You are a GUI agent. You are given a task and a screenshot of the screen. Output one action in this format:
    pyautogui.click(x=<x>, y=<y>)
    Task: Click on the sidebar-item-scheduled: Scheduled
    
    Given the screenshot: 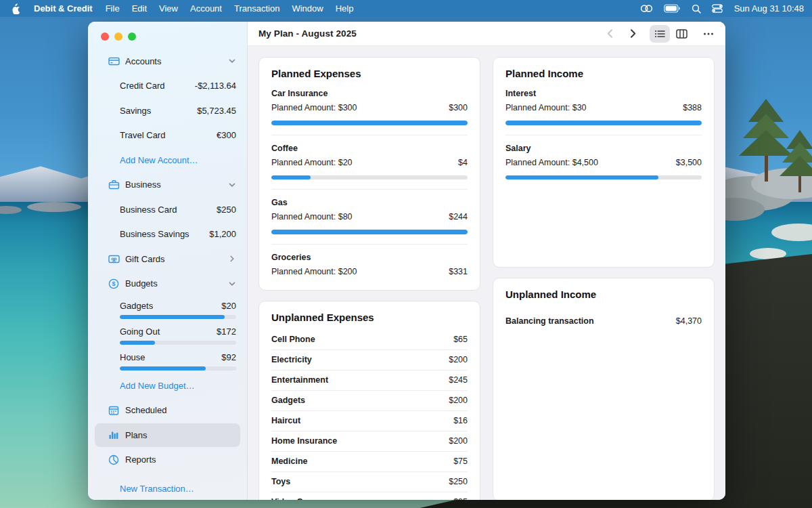 What is the action you would take?
    pyautogui.click(x=168, y=410)
    